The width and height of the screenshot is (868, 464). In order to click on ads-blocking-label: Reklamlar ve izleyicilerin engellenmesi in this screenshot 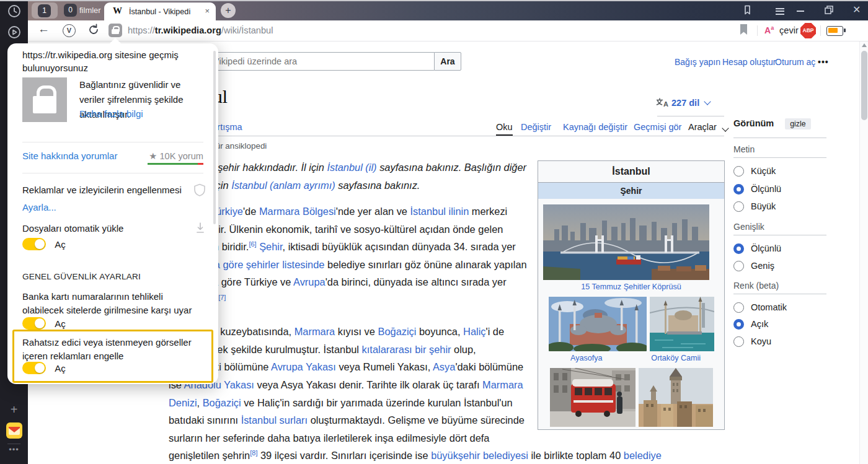, I will do `click(106, 190)`.